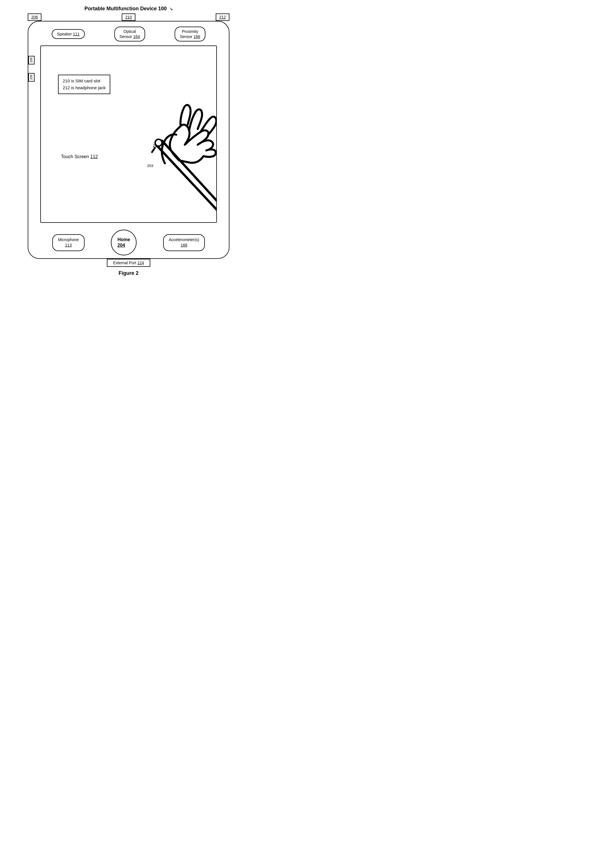 The height and width of the screenshot is (868, 612). Describe the element at coordinates (128, 17) in the screenshot. I see `top-connectors-row: 206 210 212` at that location.